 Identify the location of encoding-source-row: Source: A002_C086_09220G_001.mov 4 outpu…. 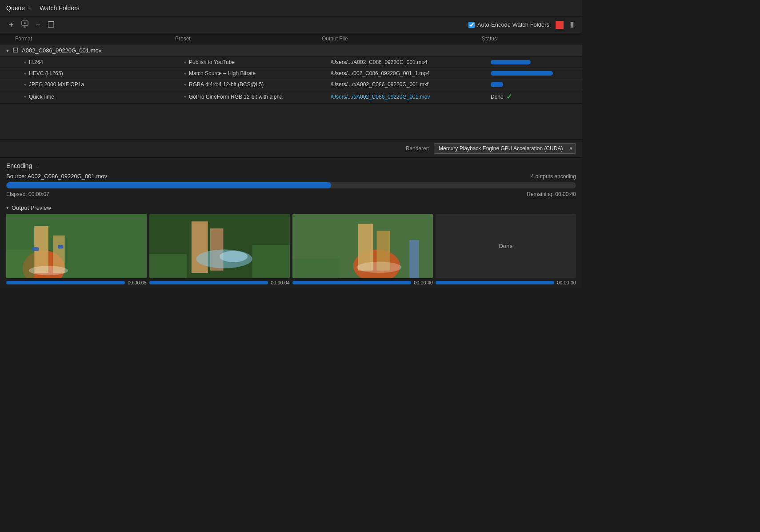
(291, 176).